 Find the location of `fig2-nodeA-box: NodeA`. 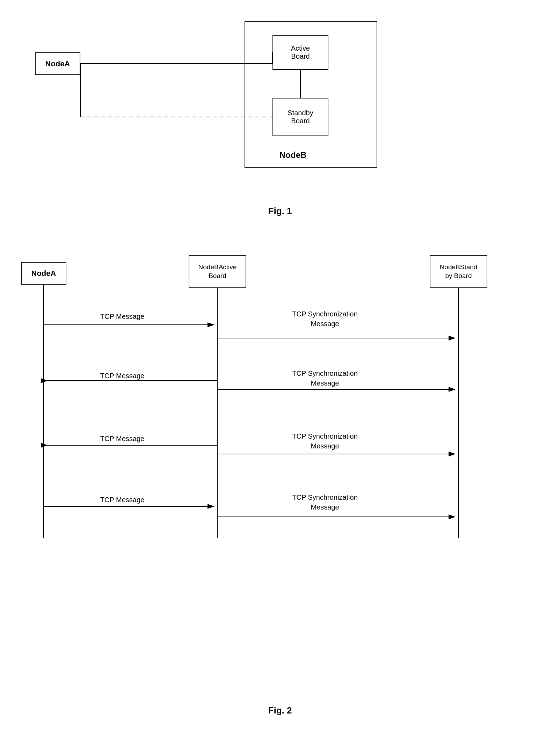

fig2-nodeA-box: NodeA is located at coordinates (44, 273).